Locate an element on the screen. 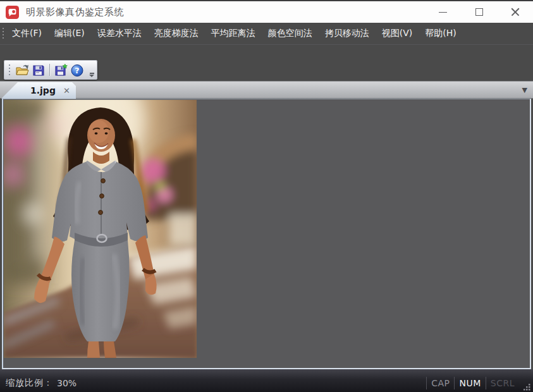 The height and width of the screenshot is (392, 533). title-bar: 明景影像真伪鉴定系统 is located at coordinates (267, 12).